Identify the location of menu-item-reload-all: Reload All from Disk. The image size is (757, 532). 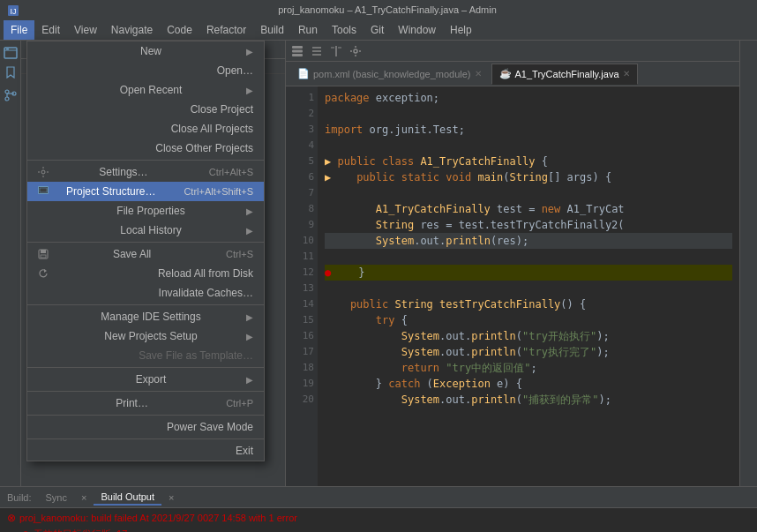
(146, 273).